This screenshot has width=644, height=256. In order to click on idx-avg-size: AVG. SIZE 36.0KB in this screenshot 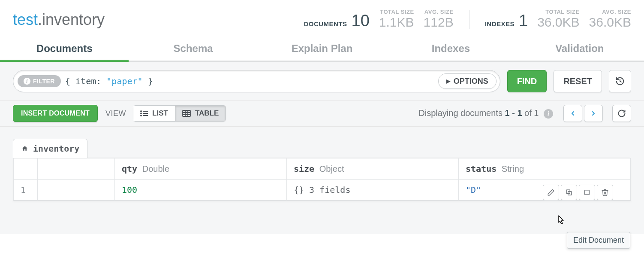, I will do `click(610, 19)`.